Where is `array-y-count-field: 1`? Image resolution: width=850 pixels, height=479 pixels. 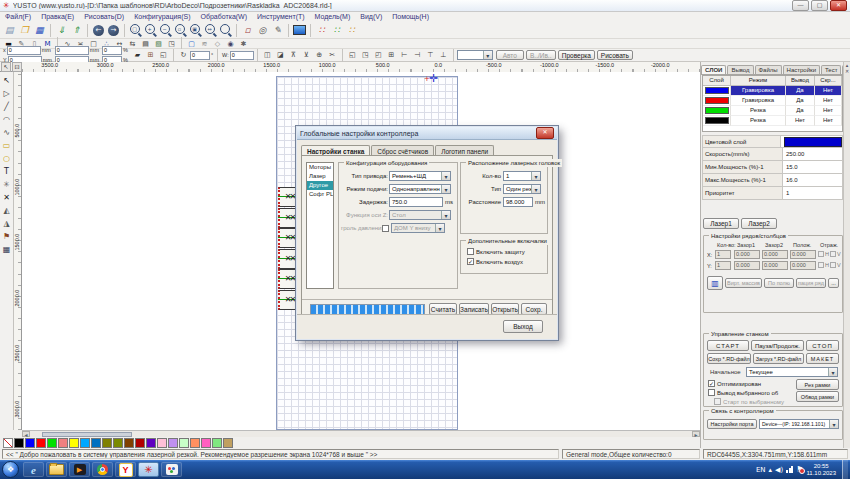
array-y-count-field: 1 is located at coordinates (723, 266).